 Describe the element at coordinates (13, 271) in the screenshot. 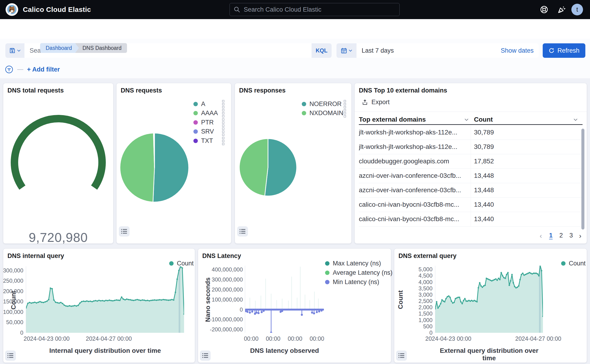

I see `y-axis-tick: 300,000` at that location.